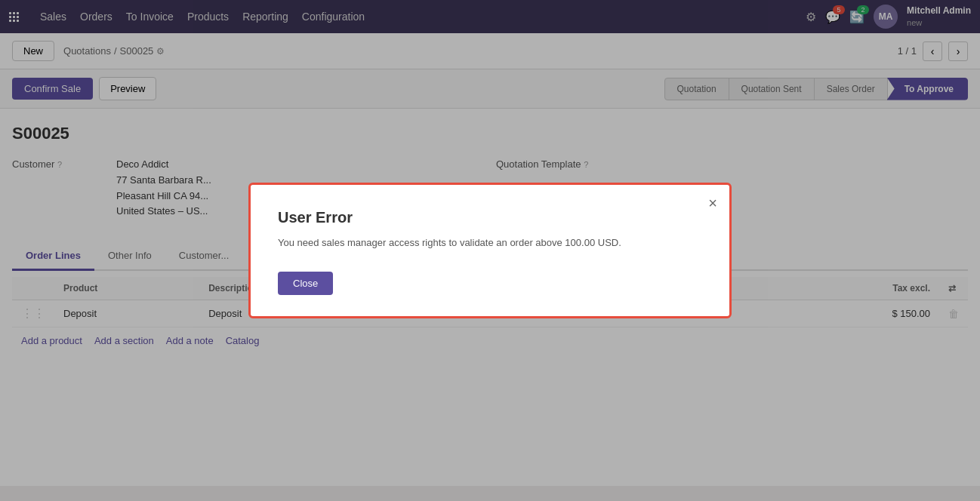 The height and width of the screenshot is (501, 980). I want to click on error-modal: × User Error You need sales manager acce…, so click(490, 250).